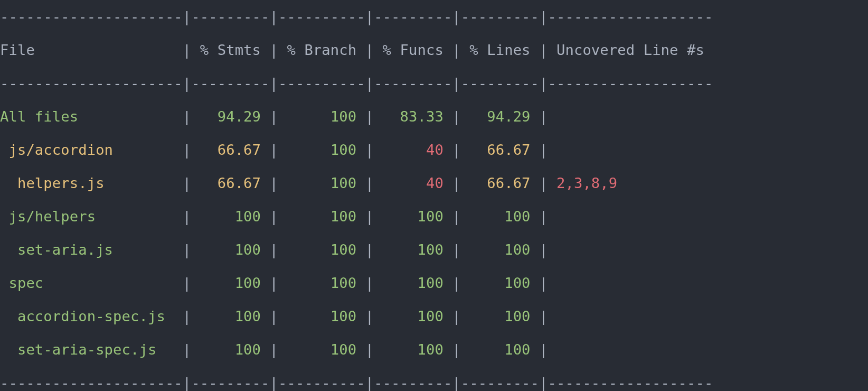  Describe the element at coordinates (91, 217) in the screenshot. I see `coverage-file-name: js/helpers` at that location.